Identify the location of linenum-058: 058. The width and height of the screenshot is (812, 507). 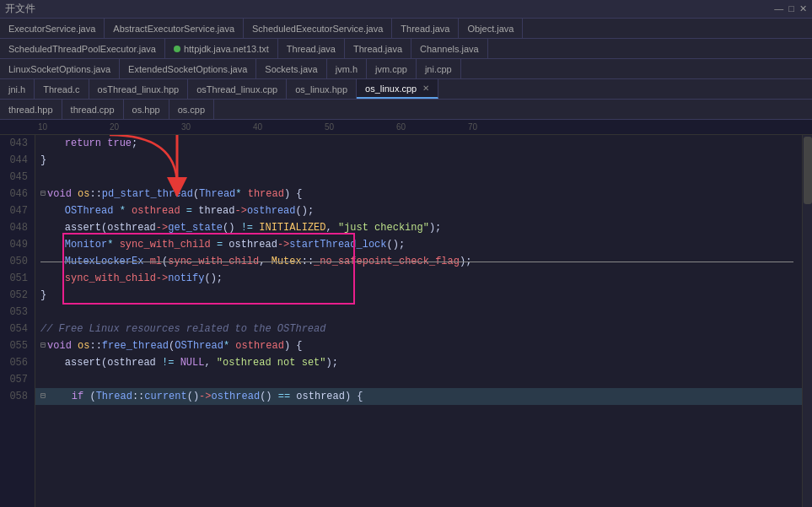
(13, 396).